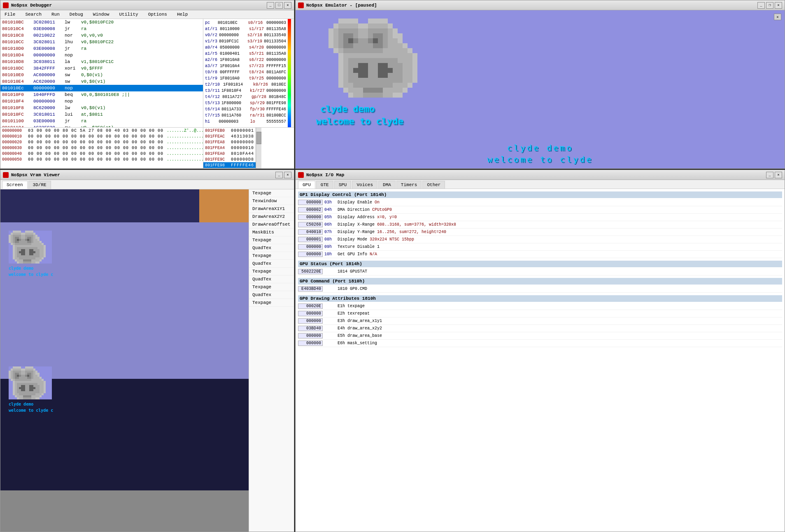 The height and width of the screenshot is (532, 785). What do you see at coordinates (102, 55) in the screenshot?
I see `asm-line: 801010D400000000nop` at bounding box center [102, 55].